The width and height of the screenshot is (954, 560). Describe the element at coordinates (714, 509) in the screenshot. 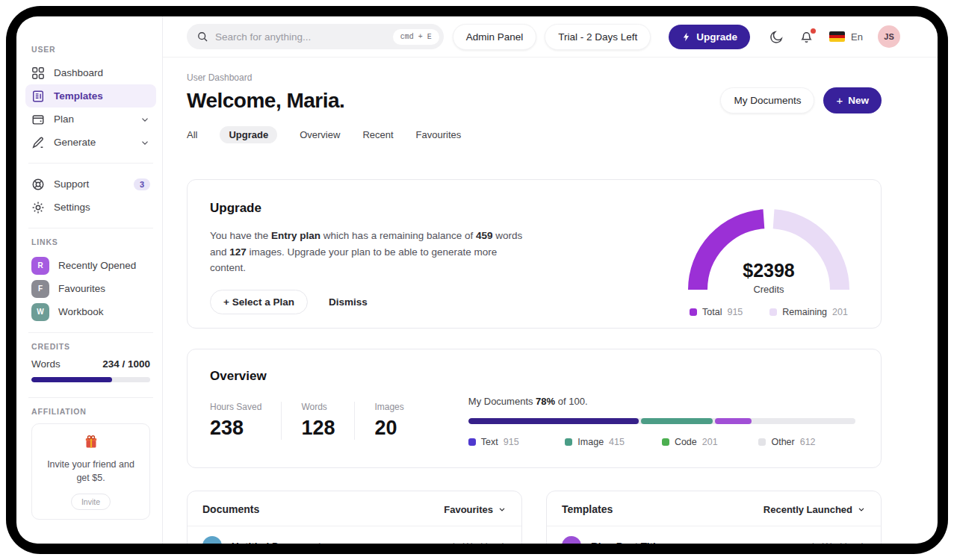

I see `templates-card-header: Templates Recently Launched` at that location.